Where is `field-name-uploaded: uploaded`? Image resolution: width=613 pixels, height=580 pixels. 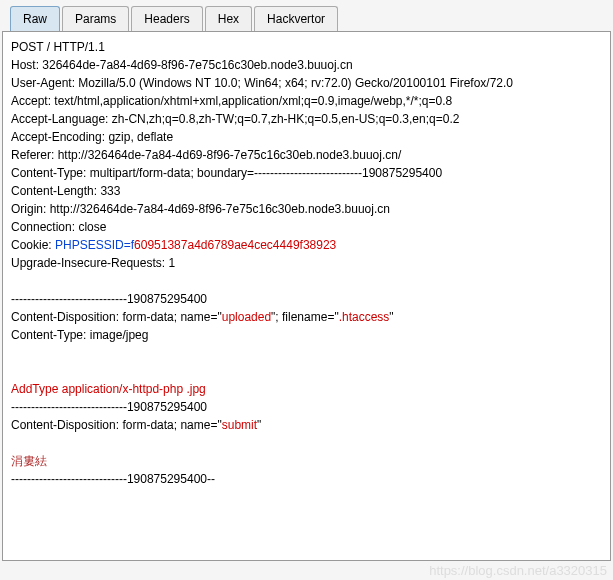 field-name-uploaded: uploaded is located at coordinates (246, 317).